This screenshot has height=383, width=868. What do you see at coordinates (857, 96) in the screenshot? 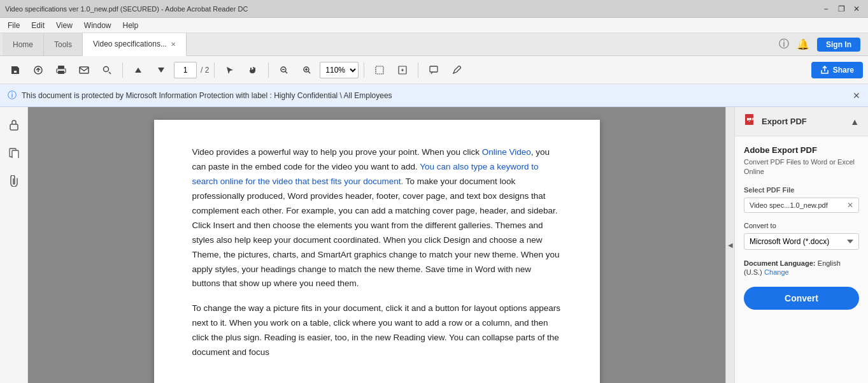
I see `info-close-button: ✕` at bounding box center [857, 96].